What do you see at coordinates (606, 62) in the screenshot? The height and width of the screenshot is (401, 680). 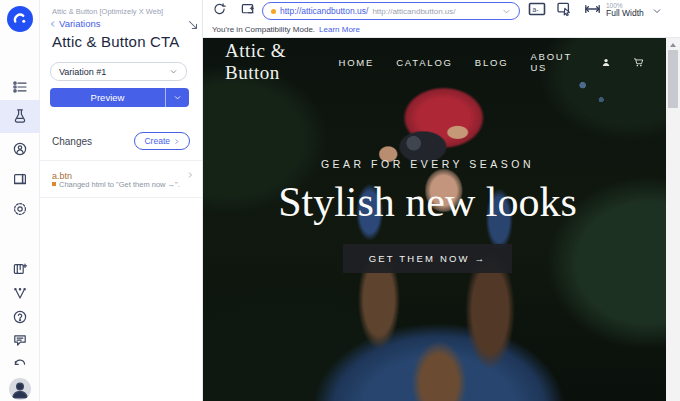 I see `account-icon` at bounding box center [606, 62].